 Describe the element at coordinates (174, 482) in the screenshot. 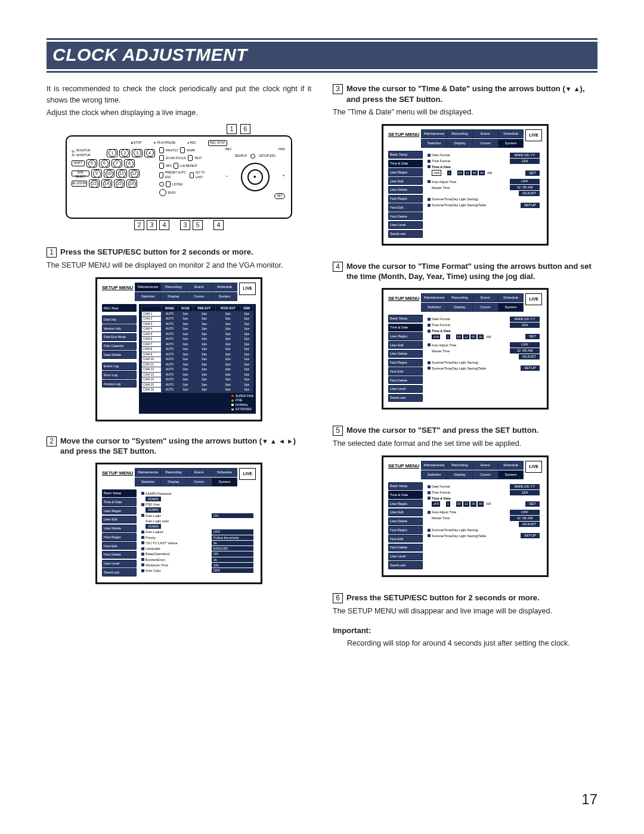

I see `tab2-display: Display` at that location.